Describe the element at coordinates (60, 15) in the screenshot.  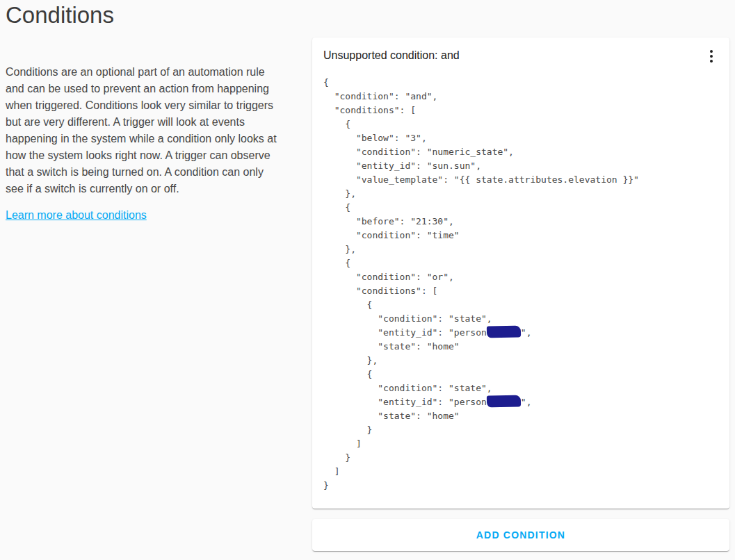
I see `page-title: Conditions` at that location.